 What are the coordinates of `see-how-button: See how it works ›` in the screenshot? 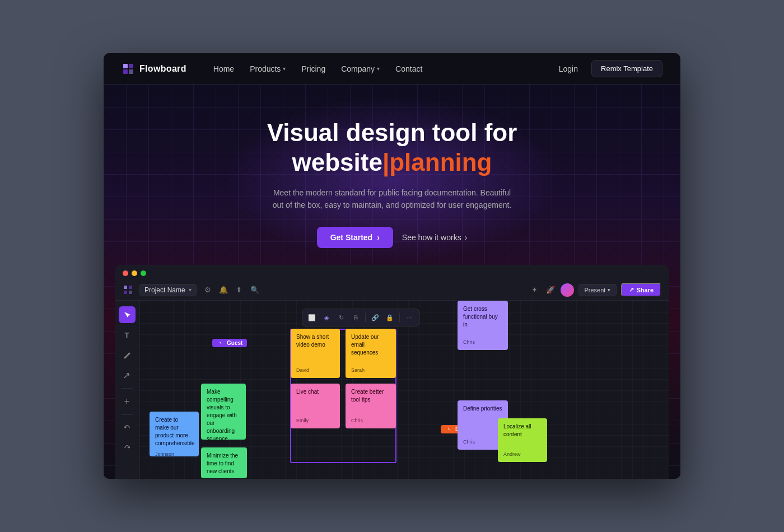 It's located at (435, 237).